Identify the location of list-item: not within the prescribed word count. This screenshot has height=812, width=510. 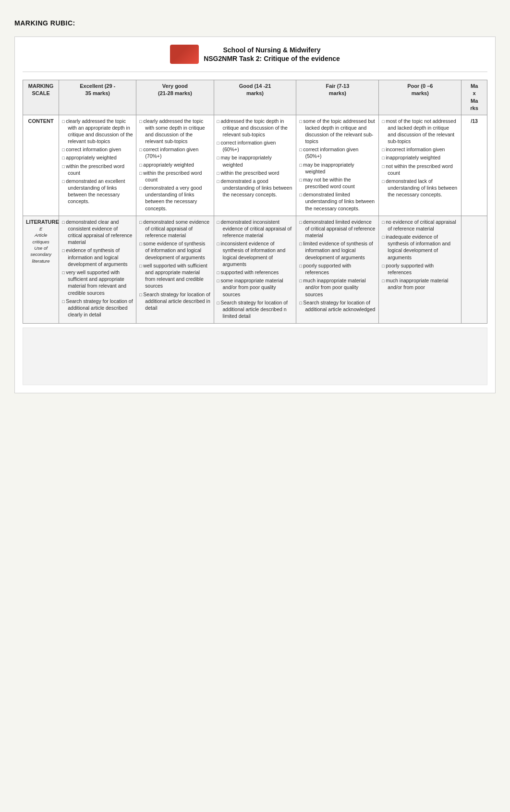
(420, 170).